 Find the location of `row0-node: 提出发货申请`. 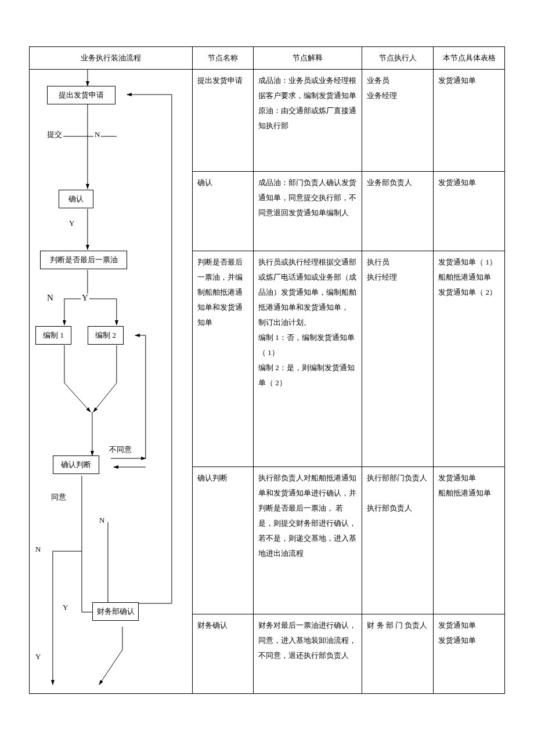

row0-node: 提出发货申请 is located at coordinates (223, 121).